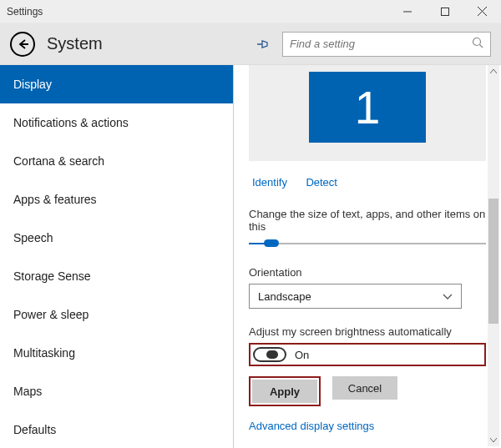 This screenshot has width=501, height=448. Describe the element at coordinates (483, 12) in the screenshot. I see `close-button` at that location.